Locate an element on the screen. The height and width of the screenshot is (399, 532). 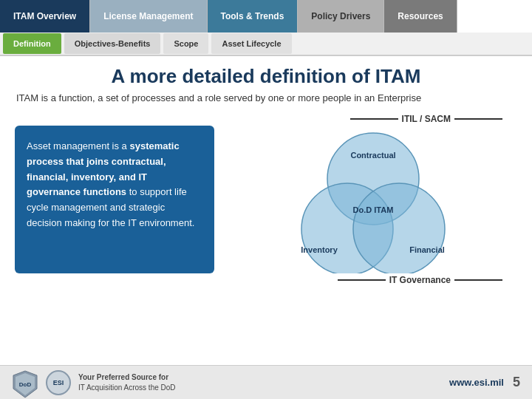
footer: DoD ESI Your Preferred Source for IT Acq… is located at coordinates (266, 382).